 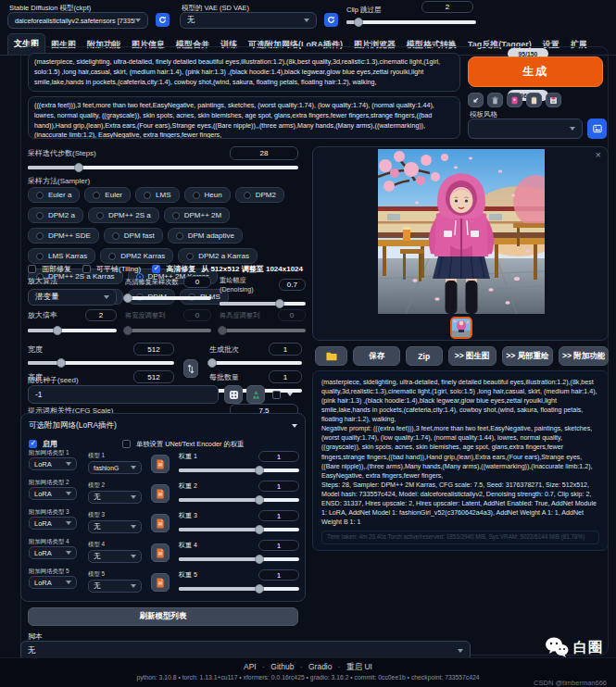 I want to click on ckpt-refresh-button, so click(x=163, y=20).